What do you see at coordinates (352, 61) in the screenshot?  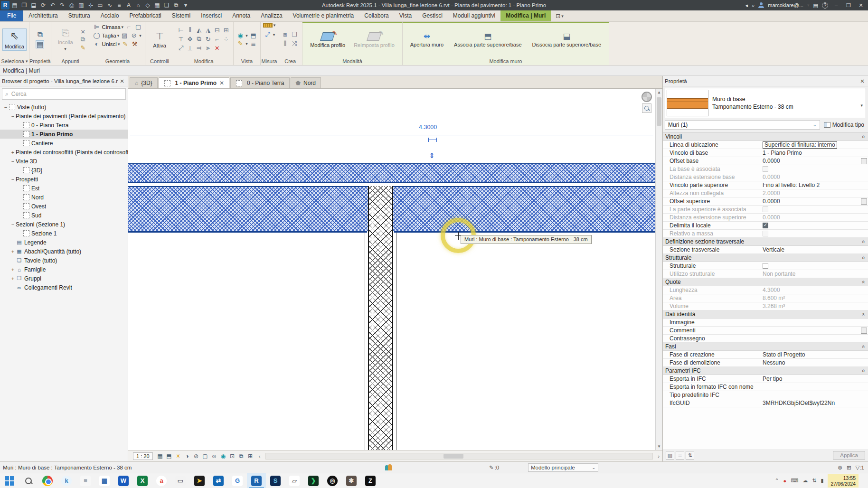 I see `panel-caption-modalita: Modalità` at bounding box center [352, 61].